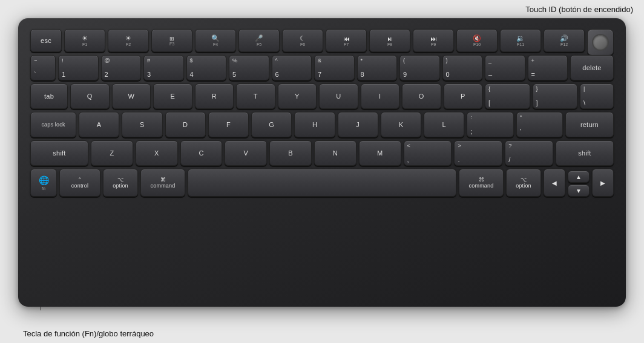 The height and width of the screenshot is (343, 644). I want to click on key-o: O, so click(421, 96).